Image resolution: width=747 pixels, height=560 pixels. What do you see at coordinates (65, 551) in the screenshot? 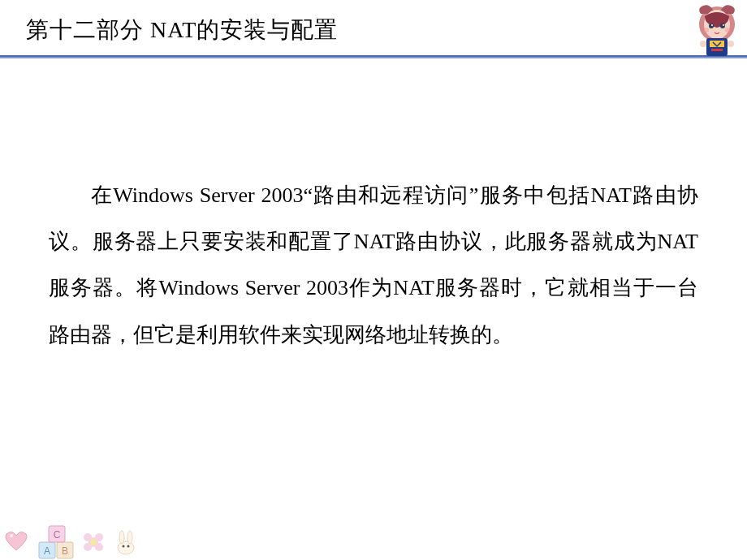
I see `svg-text: B` at bounding box center [65, 551].